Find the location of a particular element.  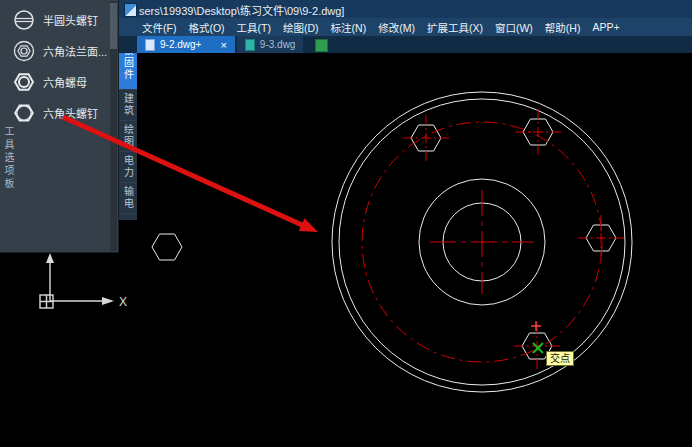

menu-express-tools: 扩展工具(X) is located at coordinates (455, 28).